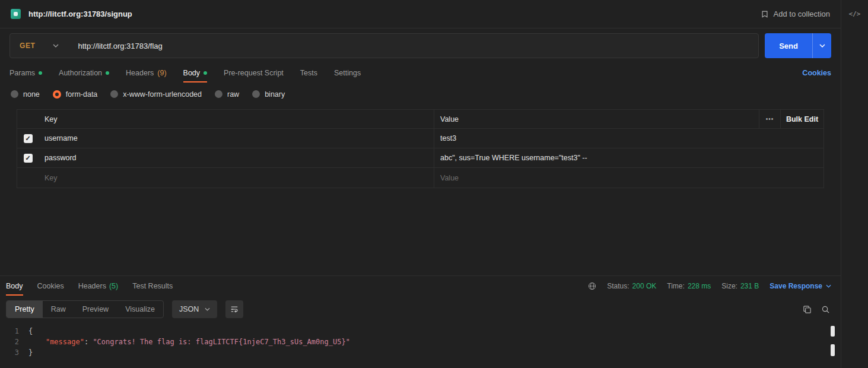  I want to click on tab-label: Cookies, so click(51, 286).